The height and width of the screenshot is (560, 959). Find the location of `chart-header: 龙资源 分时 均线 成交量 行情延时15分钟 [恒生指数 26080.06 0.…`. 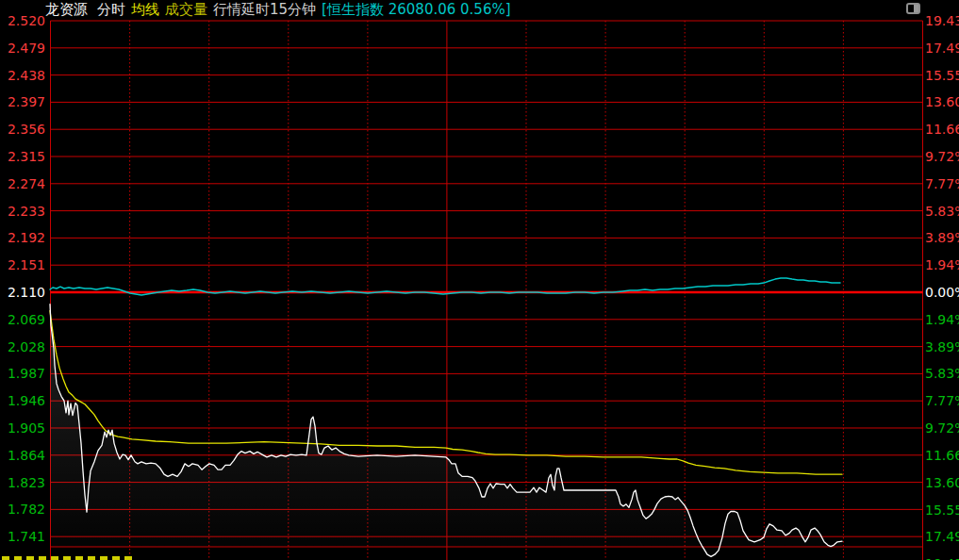

chart-header: 龙资源 分时 均线 成交量 行情延时15分钟 [恒生指数 26080.06 0.… is located at coordinates (479, 9).